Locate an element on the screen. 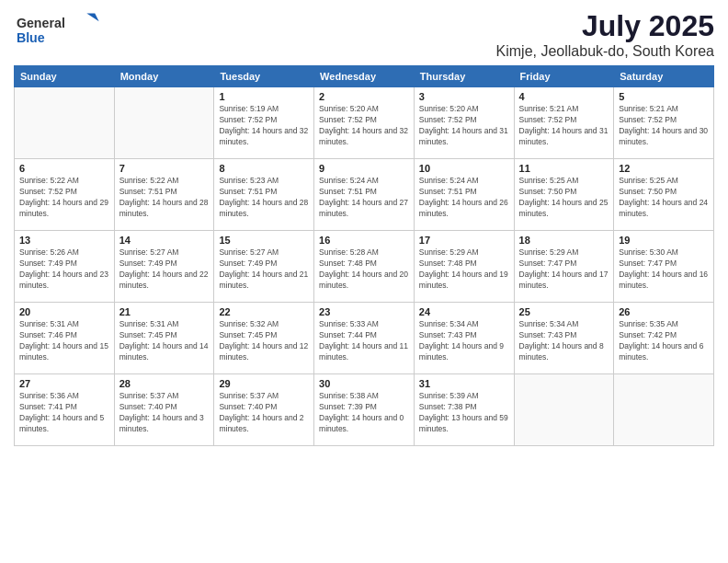 This screenshot has width=728, height=563. cell-sunrise: Sunrise: 5:35 AM is located at coordinates (649, 324).